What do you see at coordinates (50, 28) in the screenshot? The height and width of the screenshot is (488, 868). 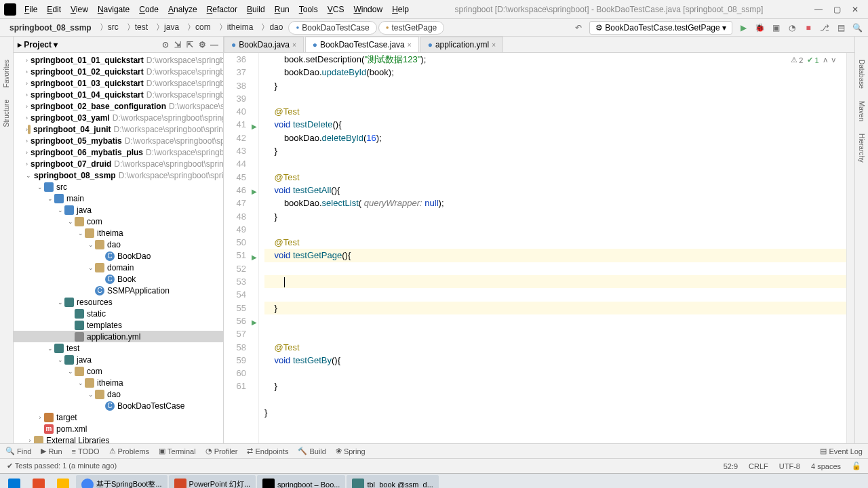 I see `breadcrumb-root: springboot_08_ssmp` at bounding box center [50, 28].